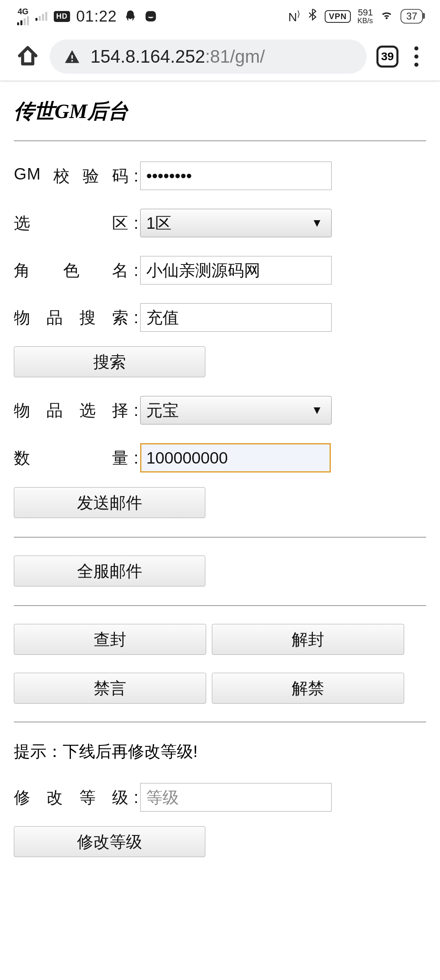  I want to click on row-zone: 选区 : 1区, so click(220, 223).